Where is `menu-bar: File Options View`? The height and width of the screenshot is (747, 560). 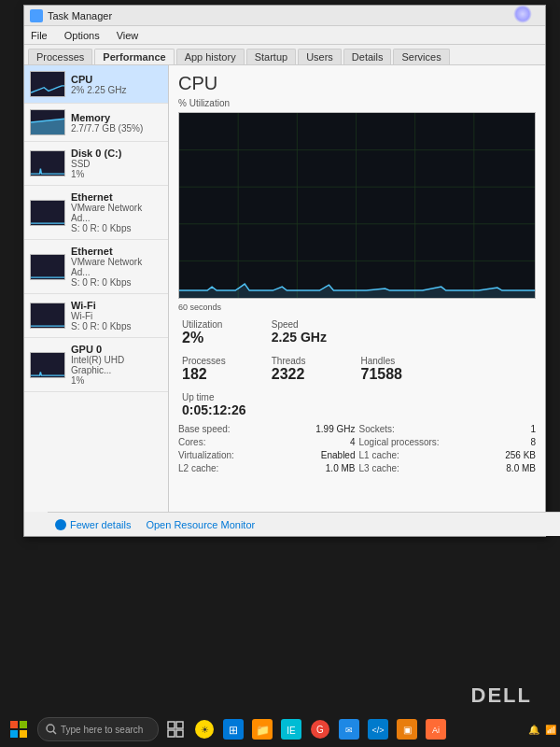
menu-bar: File Options View is located at coordinates (285, 35).